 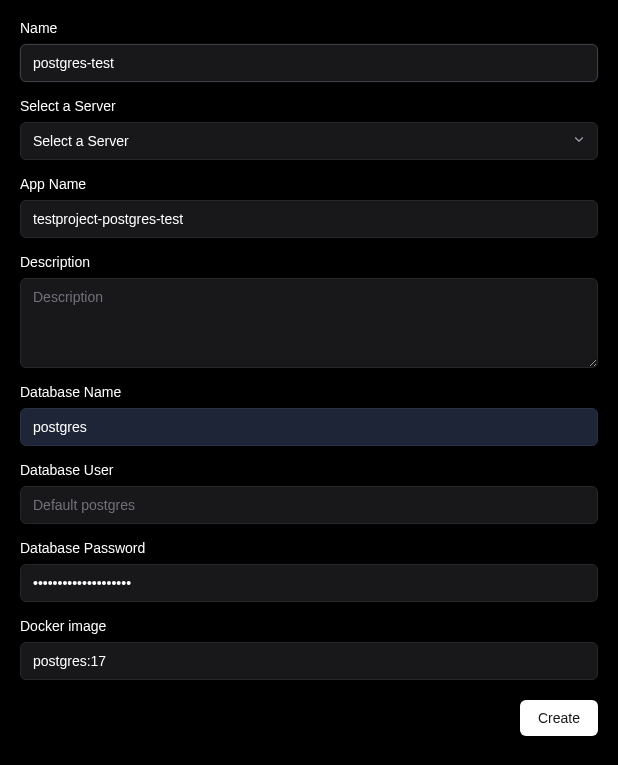 I want to click on app-name-label: App Name, so click(x=309, y=184).